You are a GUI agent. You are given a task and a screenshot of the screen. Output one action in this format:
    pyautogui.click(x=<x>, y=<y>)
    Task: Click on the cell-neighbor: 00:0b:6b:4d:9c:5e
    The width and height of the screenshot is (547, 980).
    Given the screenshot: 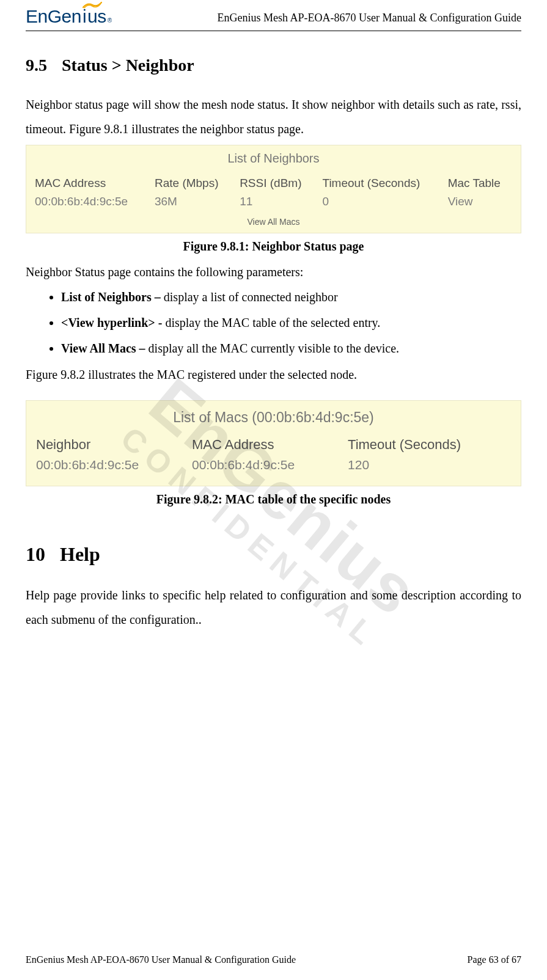 What is the action you would take?
    pyautogui.click(x=110, y=465)
    